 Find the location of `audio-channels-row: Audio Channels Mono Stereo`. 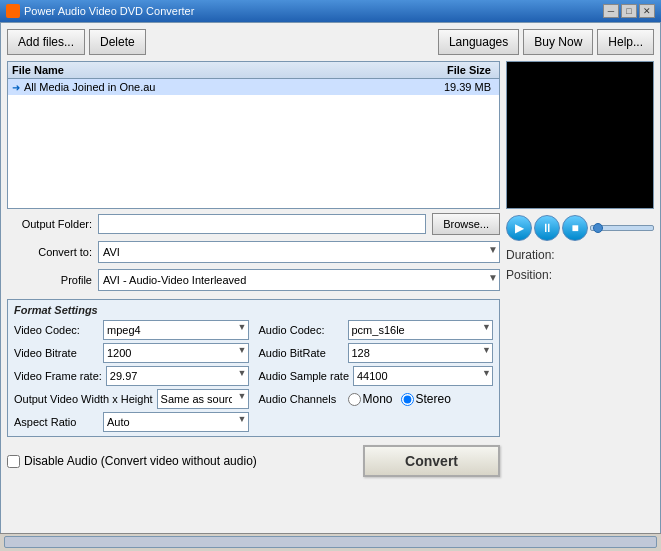

audio-channels-row: Audio Channels Mono Stereo is located at coordinates (376, 399).